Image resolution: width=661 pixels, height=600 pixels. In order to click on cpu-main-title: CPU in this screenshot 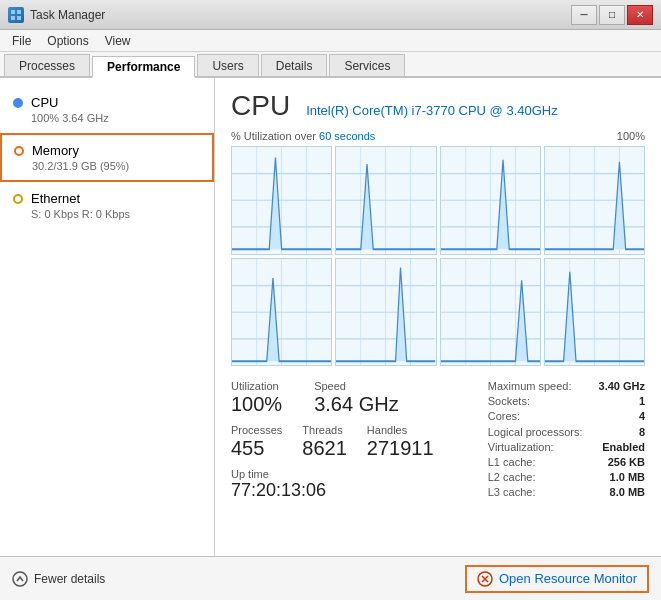, I will do `click(260, 106)`.